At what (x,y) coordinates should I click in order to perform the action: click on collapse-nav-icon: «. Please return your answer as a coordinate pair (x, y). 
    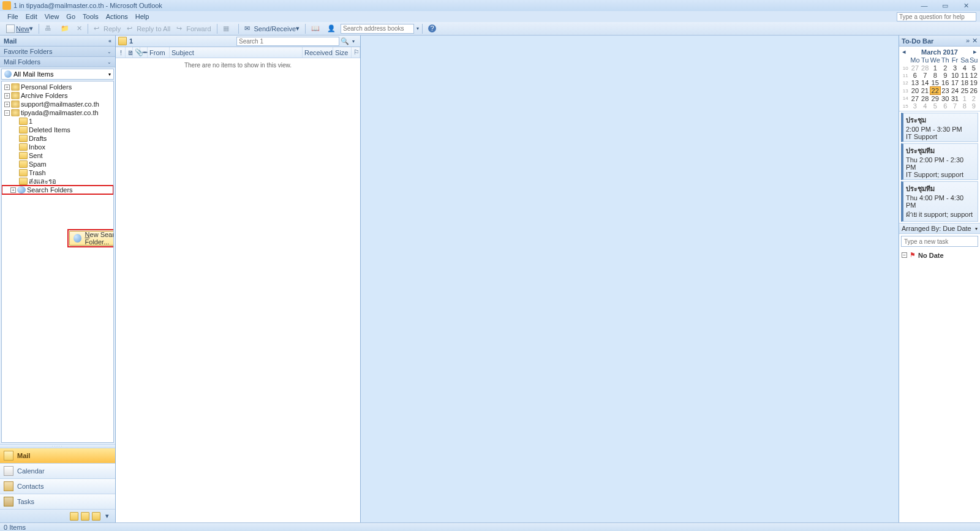
    Looking at the image, I should click on (110, 41).